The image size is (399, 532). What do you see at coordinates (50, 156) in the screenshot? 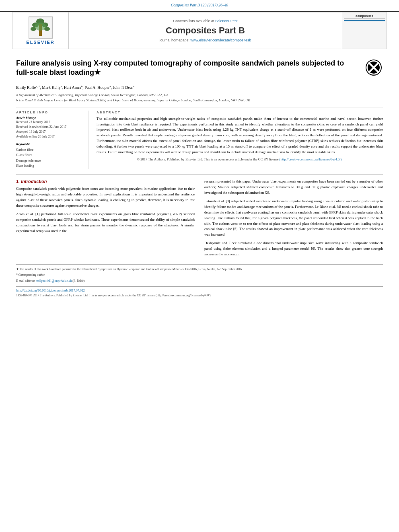
I see `keywords-section: Keywords: Carbon fibre Glass fibres Dama…` at bounding box center [50, 156].